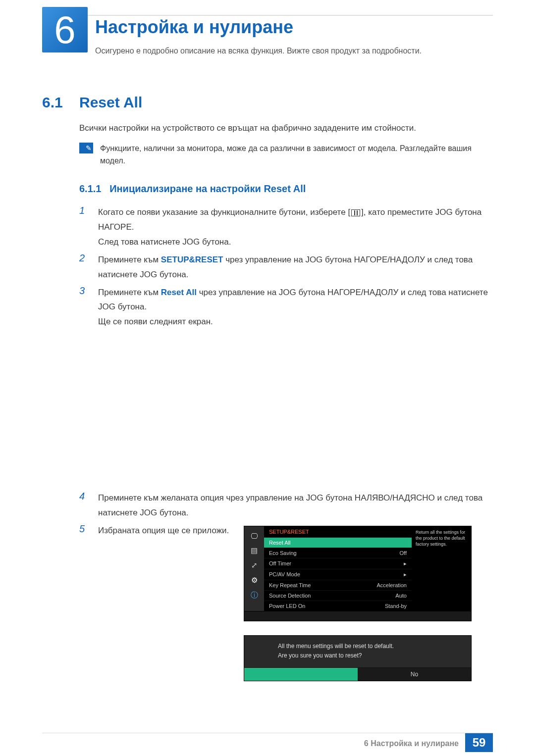 This screenshot has width=535, height=756. What do you see at coordinates (293, 51) in the screenshot?
I see `chapter-description: Осигурено е подробно описание на всяка ф…` at bounding box center [293, 51].